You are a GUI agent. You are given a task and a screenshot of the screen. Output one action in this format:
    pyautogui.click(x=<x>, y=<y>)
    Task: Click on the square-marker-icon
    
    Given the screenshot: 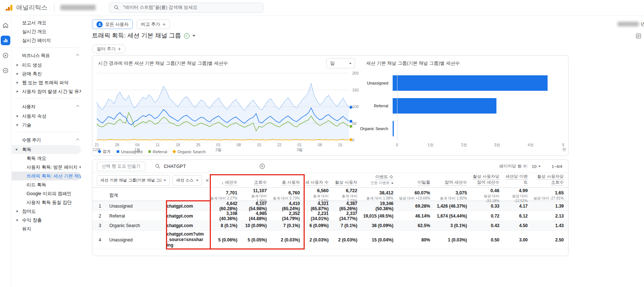 What is the action you would take?
    pyautogui.click(x=118, y=151)
    